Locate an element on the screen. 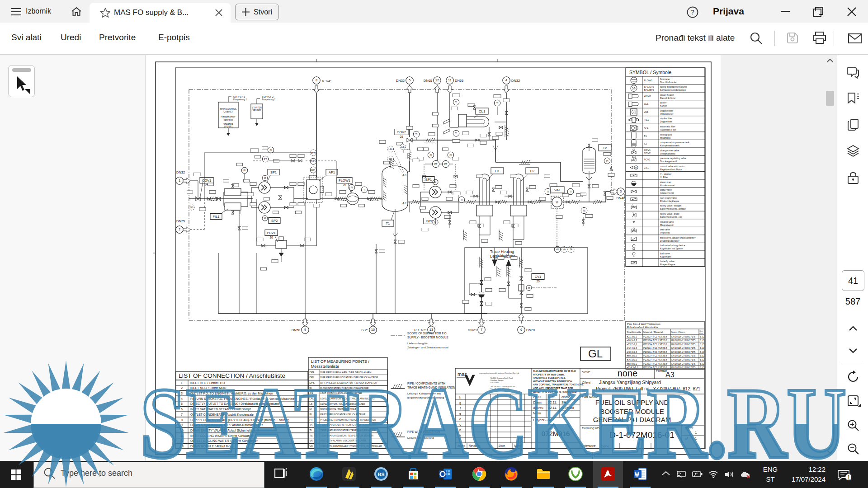 This screenshot has height=488, width=868. svg-text: T2 is located at coordinates (605, 148).